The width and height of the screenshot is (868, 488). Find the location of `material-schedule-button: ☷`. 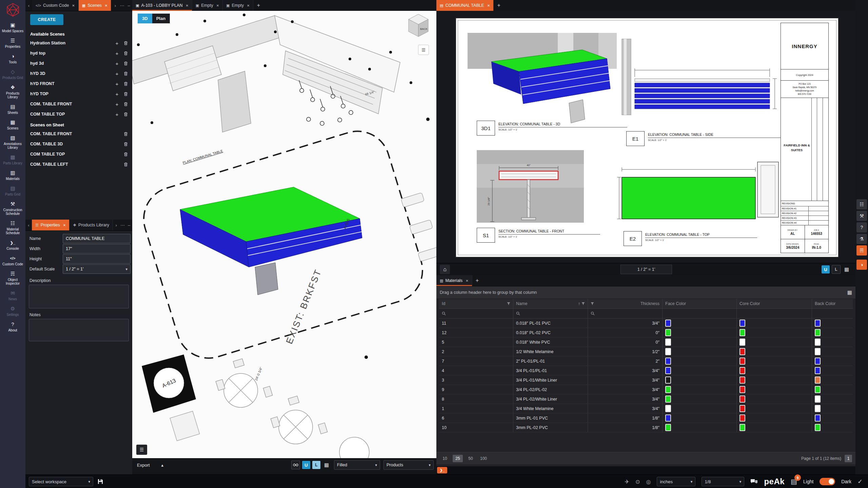

material-schedule-button: ☷ is located at coordinates (862, 204).